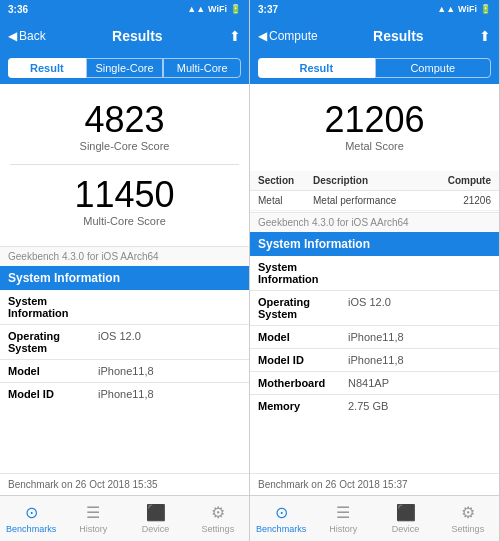 Image resolution: width=500 pixels, height=541 pixels. I want to click on right-tab-settings: ⚙ Settings, so click(468, 518).